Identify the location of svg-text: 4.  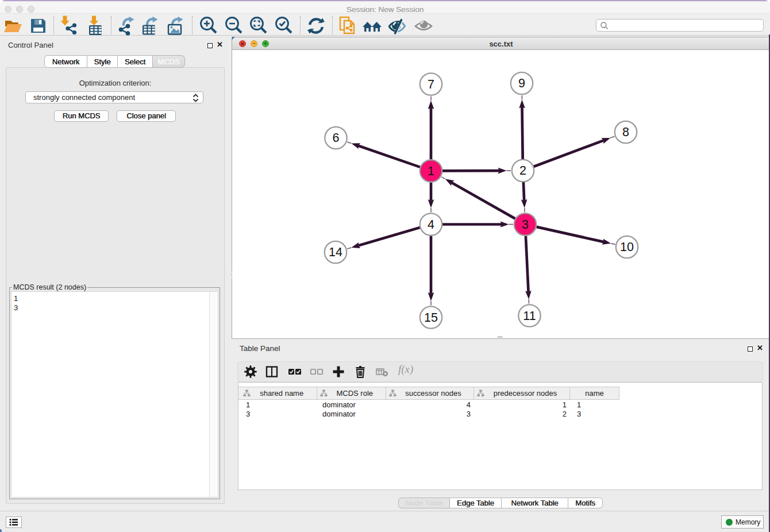
(431, 225).